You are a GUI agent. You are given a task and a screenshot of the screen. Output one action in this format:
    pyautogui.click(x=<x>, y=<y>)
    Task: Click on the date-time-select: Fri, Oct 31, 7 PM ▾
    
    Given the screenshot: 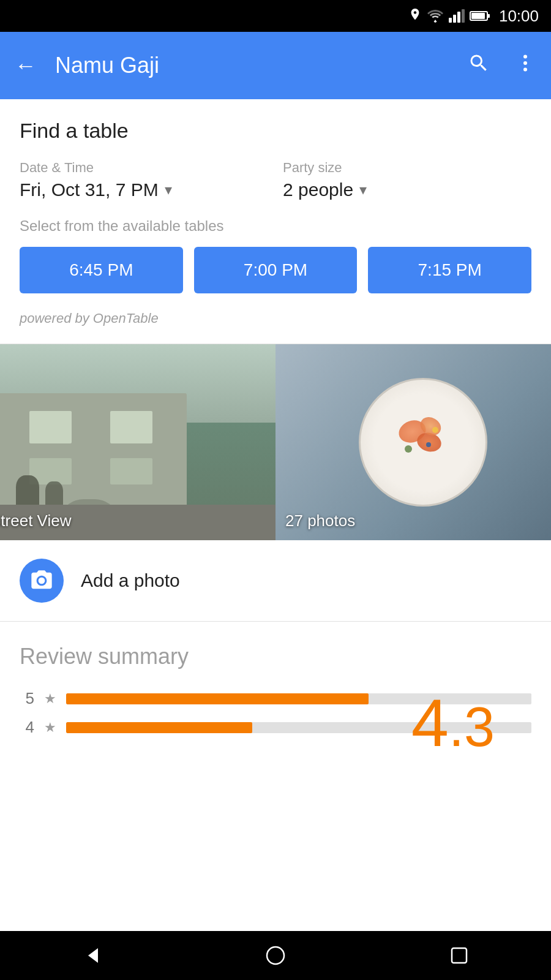 What is the action you would take?
    pyautogui.click(x=144, y=190)
    